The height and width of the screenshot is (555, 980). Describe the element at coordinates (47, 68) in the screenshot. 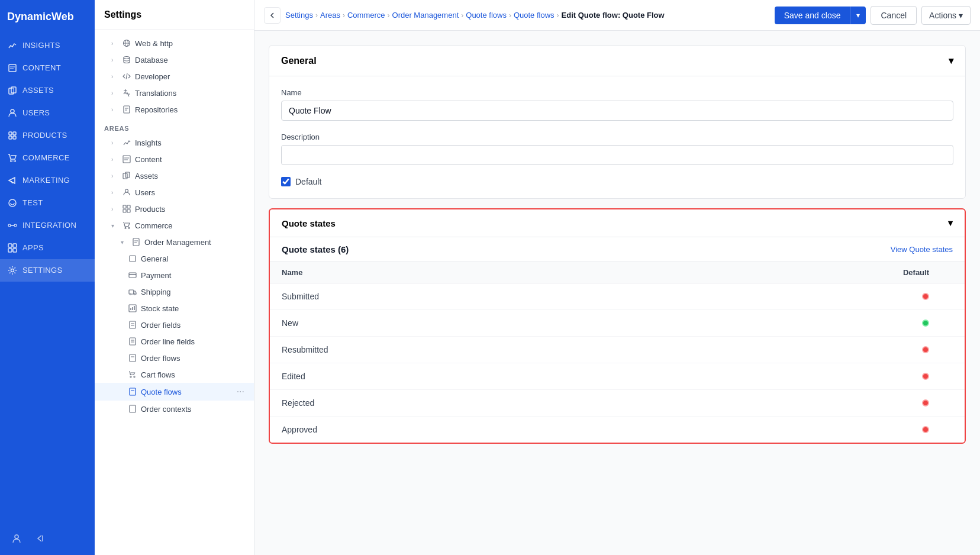

I see `sidebar-item-content: CONTENT` at that location.